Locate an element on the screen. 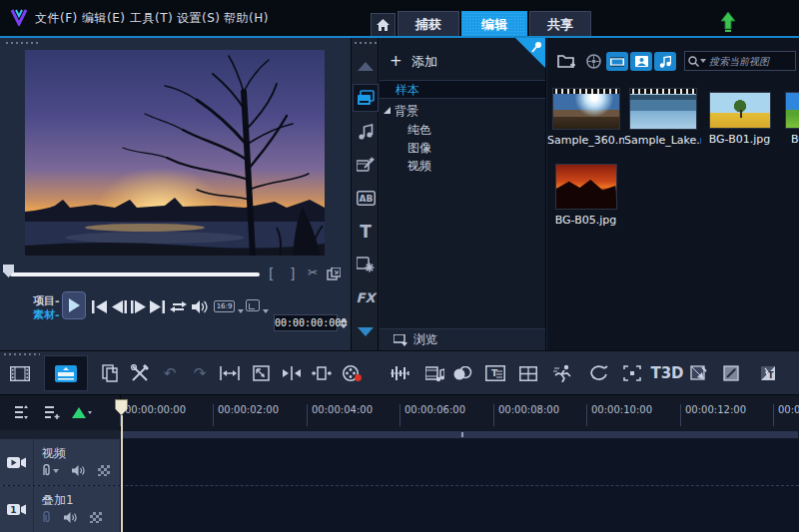 Image resolution: width=799 pixels, height=532 pixels. copy-icon is located at coordinates (110, 373).